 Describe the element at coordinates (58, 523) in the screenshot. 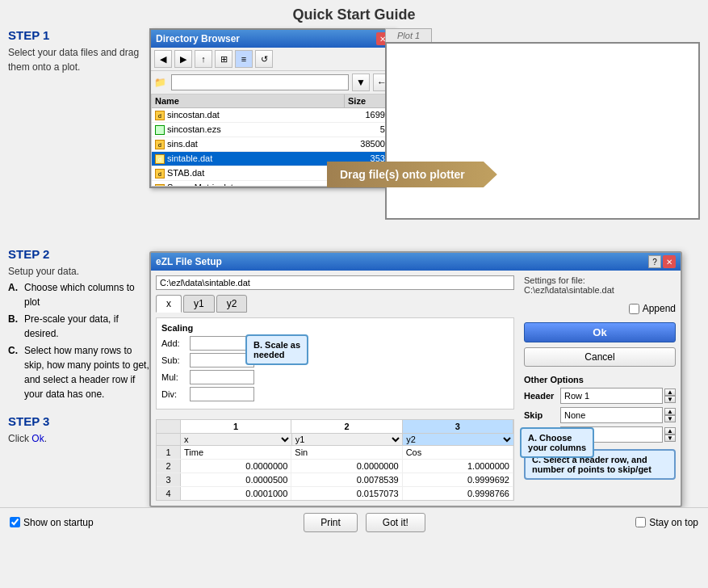

I see `show-startup-text: Show on startup` at that location.